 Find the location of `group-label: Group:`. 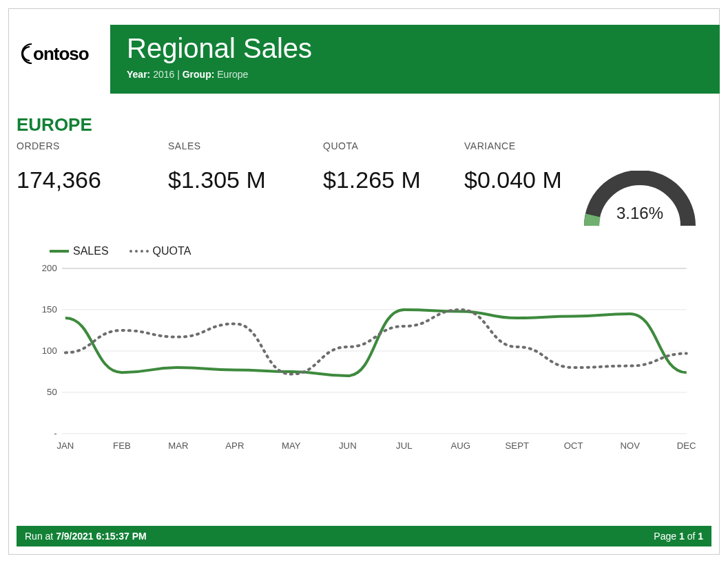

group-label: Group: is located at coordinates (198, 74).